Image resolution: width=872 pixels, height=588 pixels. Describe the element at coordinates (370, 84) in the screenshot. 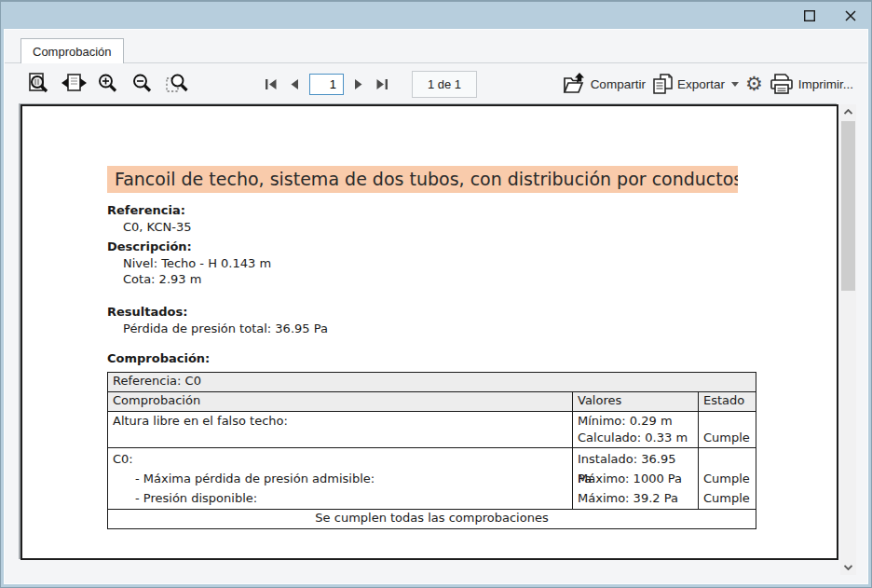

I see `page-navigation: 1 de 1` at that location.